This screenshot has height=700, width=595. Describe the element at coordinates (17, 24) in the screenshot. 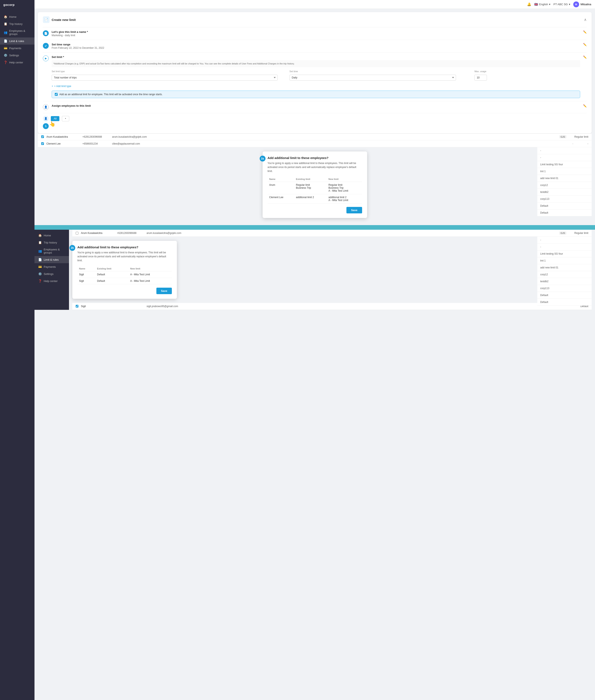

I see `sidebar-item-trip-history: 📋 Trip history` at that location.